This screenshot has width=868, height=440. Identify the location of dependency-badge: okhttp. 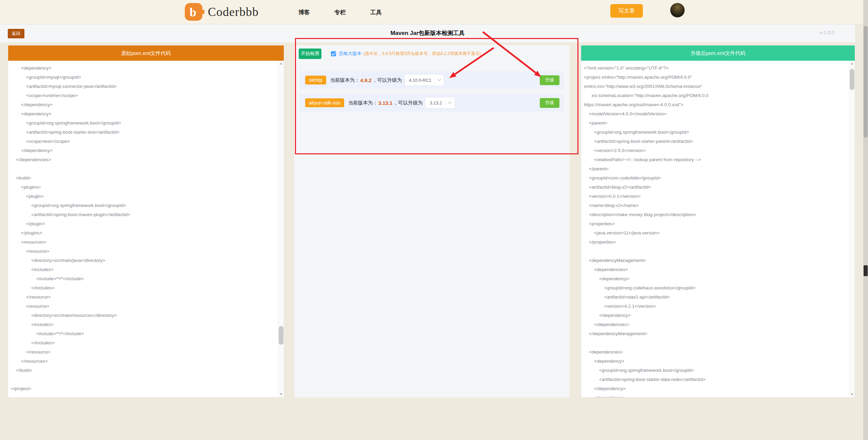
(316, 80).